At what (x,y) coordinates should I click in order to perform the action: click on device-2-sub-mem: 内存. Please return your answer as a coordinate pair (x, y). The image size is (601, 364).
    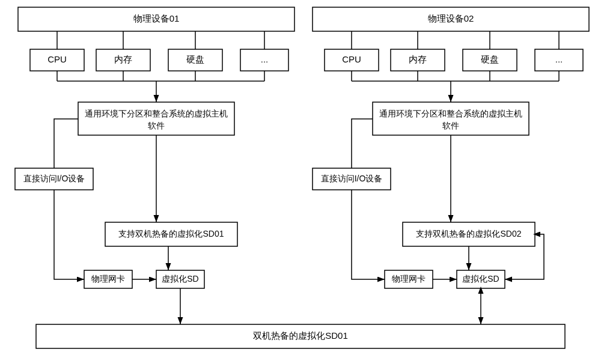
    Looking at the image, I should click on (418, 51).